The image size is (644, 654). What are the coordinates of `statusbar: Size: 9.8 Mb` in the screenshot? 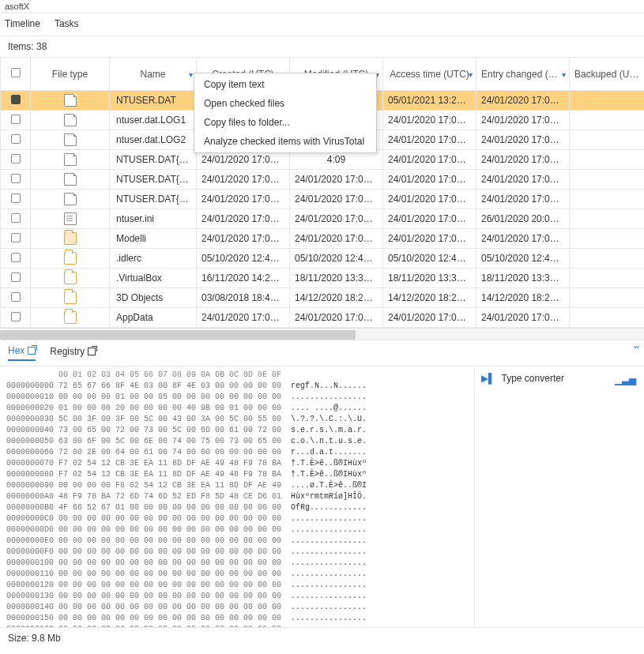 It's located at (322, 638).